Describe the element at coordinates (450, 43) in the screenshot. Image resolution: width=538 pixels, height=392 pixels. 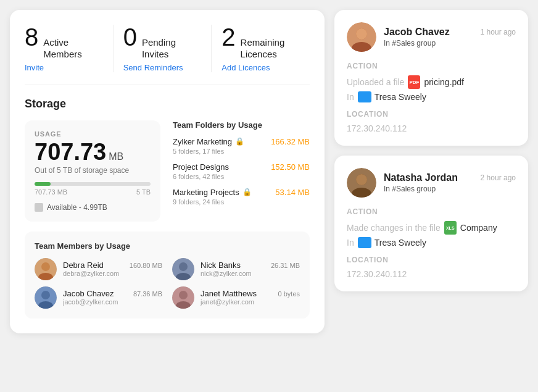
I see `user-group-jacob: In #Sales group` at that location.